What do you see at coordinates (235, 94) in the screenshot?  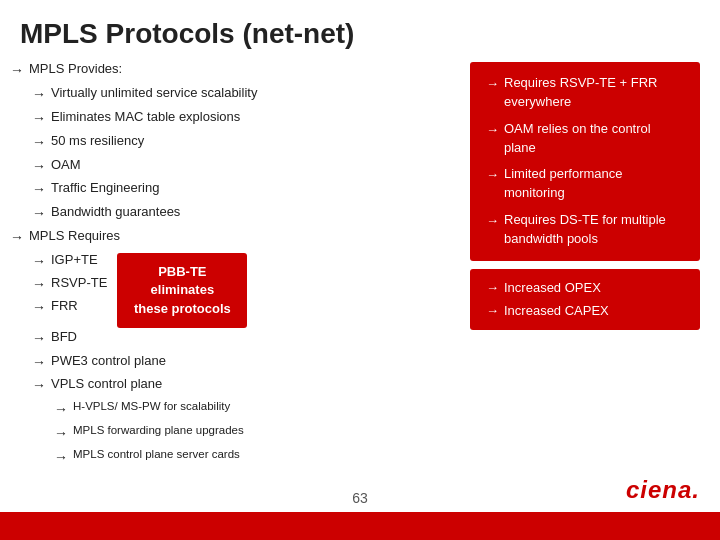 I see `list-item: → Virtually unlimited service scalabilit…` at bounding box center [235, 94].